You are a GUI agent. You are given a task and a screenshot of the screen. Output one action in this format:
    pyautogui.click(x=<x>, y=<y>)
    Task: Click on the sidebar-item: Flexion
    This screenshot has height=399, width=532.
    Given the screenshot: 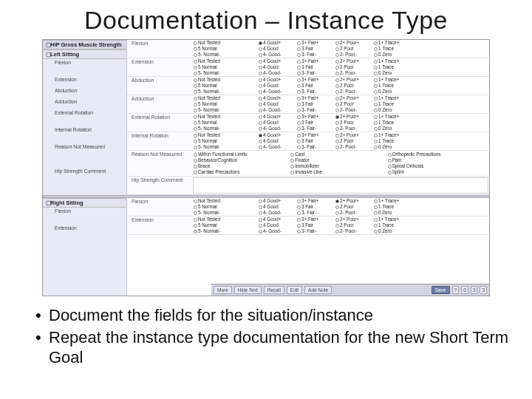 What is the action you would take?
    pyautogui.click(x=84, y=211)
    